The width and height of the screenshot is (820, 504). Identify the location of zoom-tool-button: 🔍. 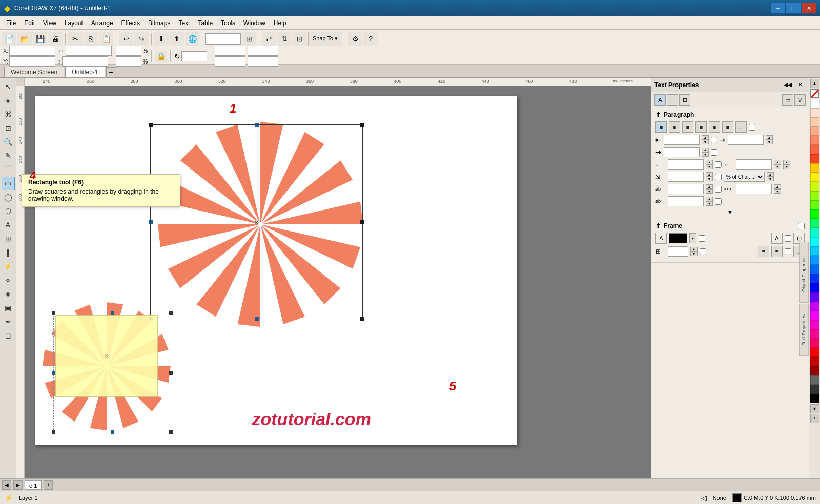
(8, 142).